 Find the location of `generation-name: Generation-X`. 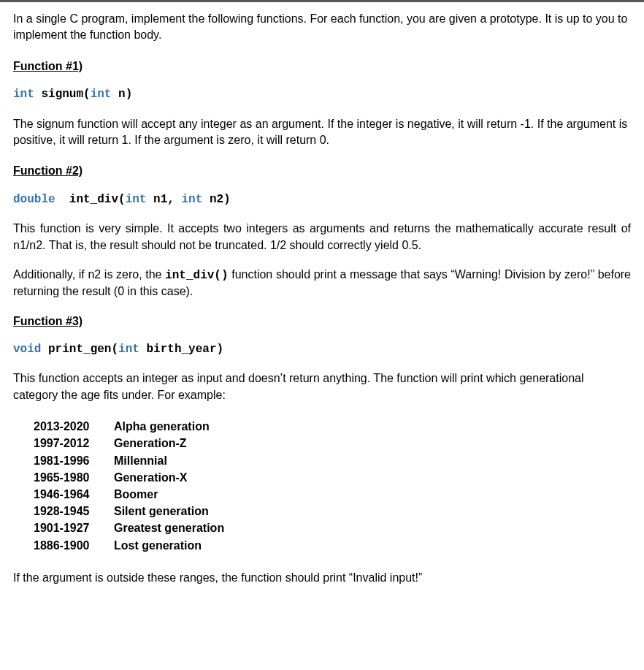

generation-name: Generation-X is located at coordinates (372, 478).